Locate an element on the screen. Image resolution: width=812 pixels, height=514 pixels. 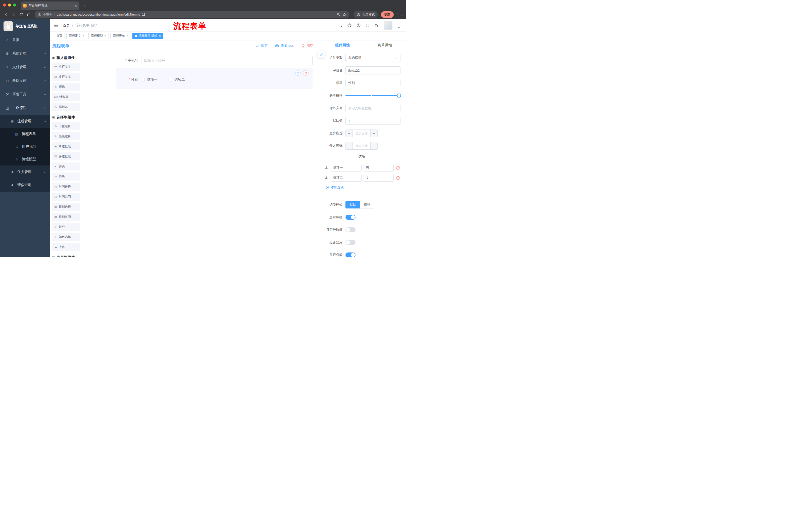
palette-item-color-picker: ◑颜色选择 is located at coordinates (66, 237).